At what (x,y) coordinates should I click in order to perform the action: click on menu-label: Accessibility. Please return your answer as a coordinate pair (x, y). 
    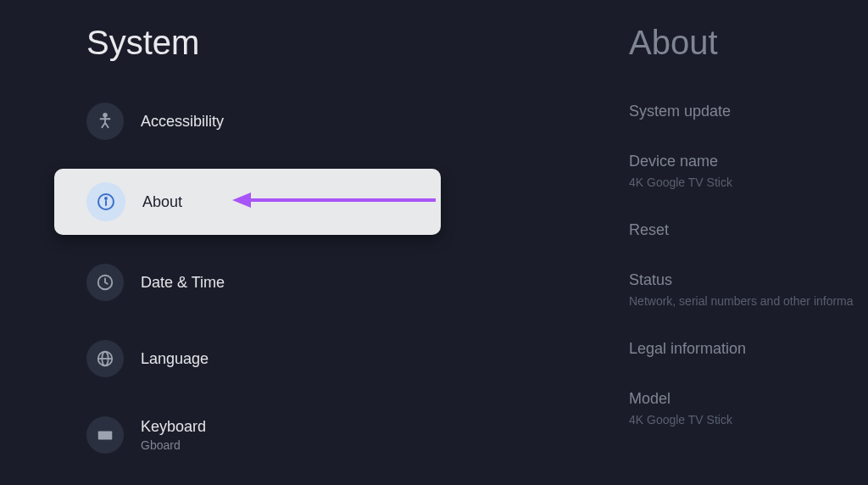
    Looking at the image, I should click on (182, 122).